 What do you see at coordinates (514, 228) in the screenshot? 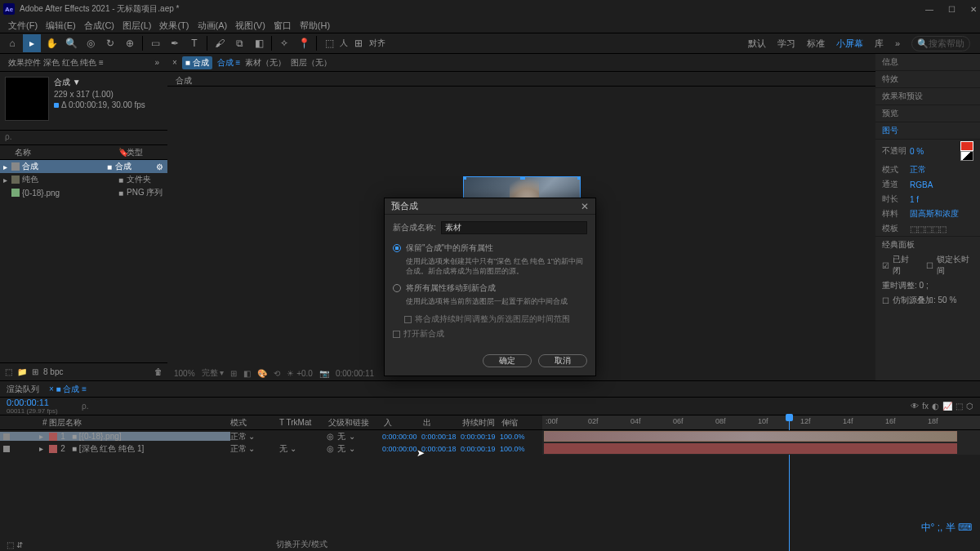
I see `comp-name-input` at bounding box center [514, 228].